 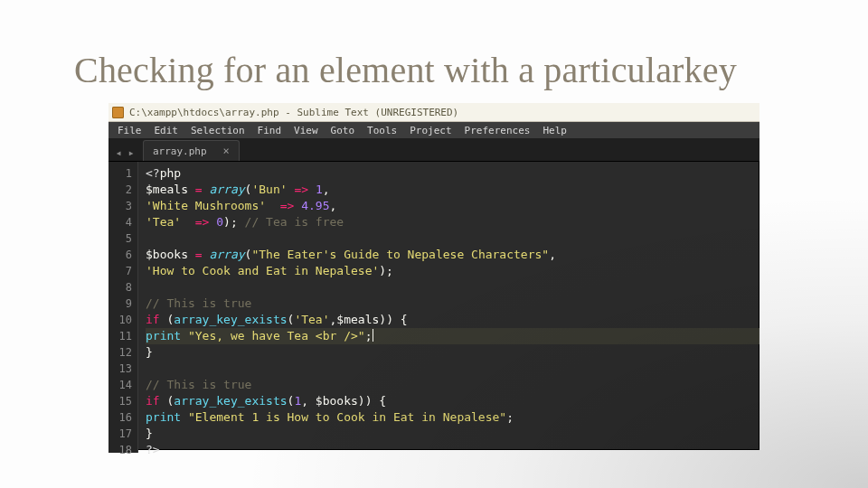 What do you see at coordinates (170, 190) in the screenshot?
I see `code-token: $meals` at bounding box center [170, 190].